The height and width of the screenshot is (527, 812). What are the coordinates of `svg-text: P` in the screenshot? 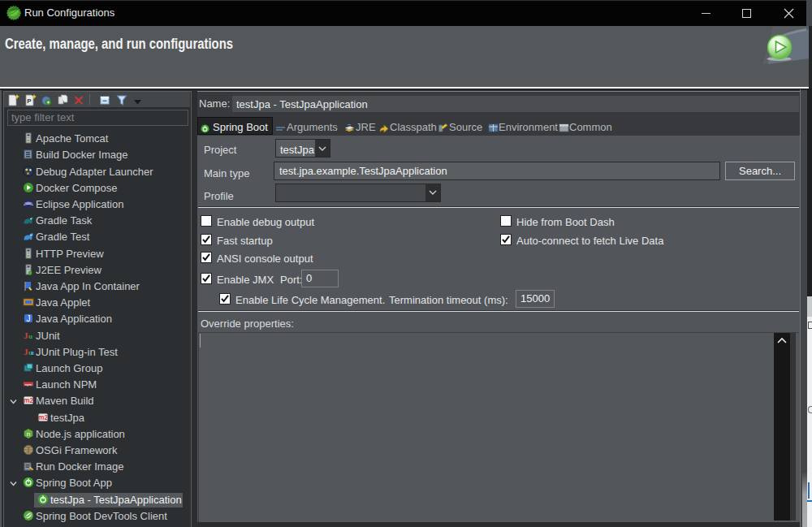 It's located at (29, 101).